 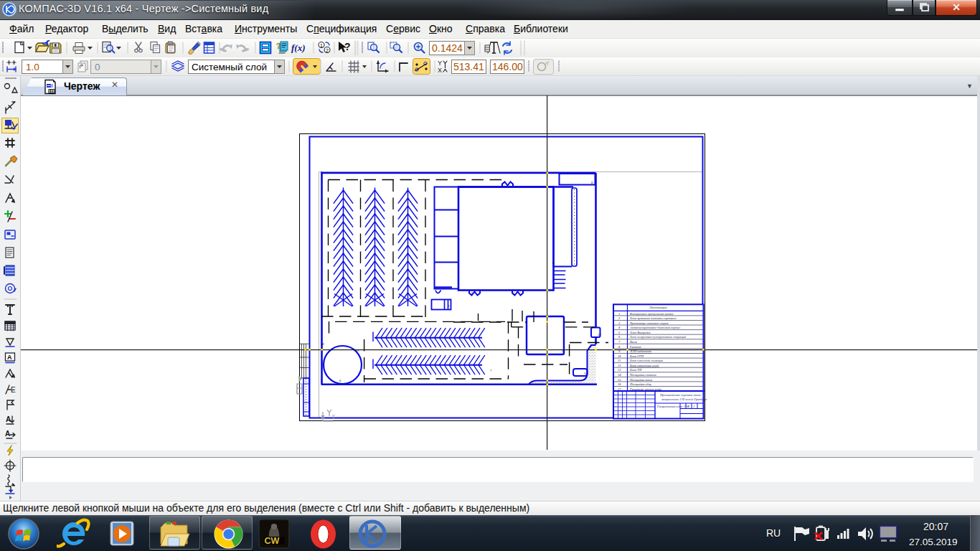 What do you see at coordinates (641, 380) in the screenshot?
I see `svg-text: Площадка мала` at bounding box center [641, 380].